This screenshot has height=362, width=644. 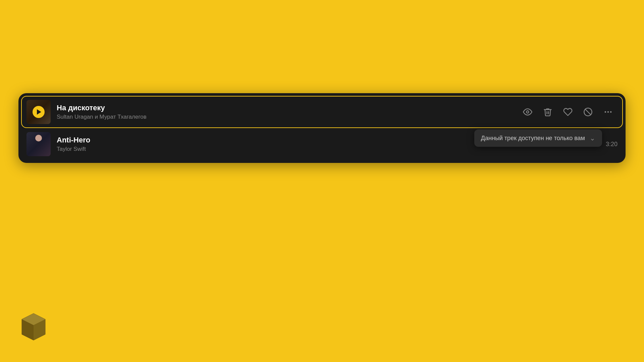 I want to click on more-button, so click(x=608, y=112).